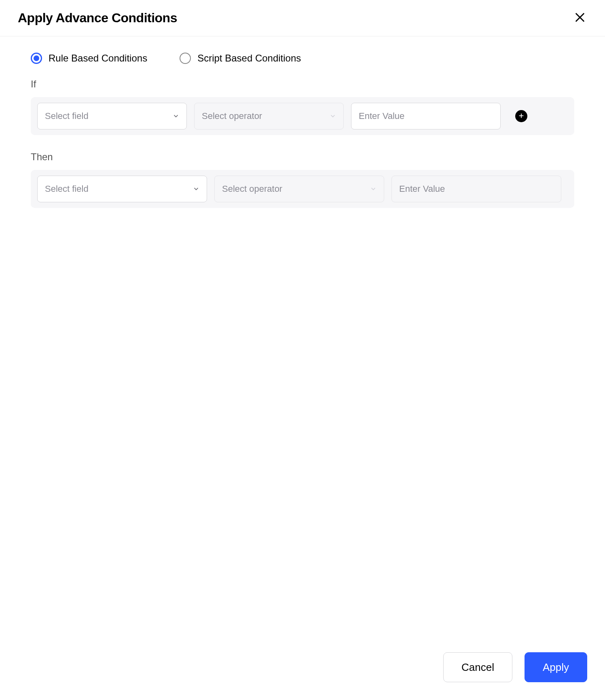  What do you see at coordinates (580, 18) in the screenshot?
I see `close-icon` at bounding box center [580, 18].